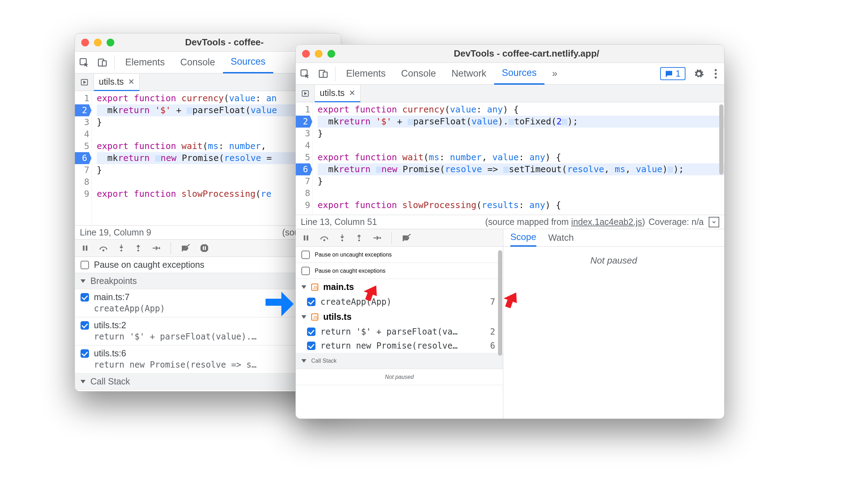 This screenshot has height=492, width=868. What do you see at coordinates (402, 346) in the screenshot?
I see `breakpoint-snippet: return new Promise(resolve…` at bounding box center [402, 346].